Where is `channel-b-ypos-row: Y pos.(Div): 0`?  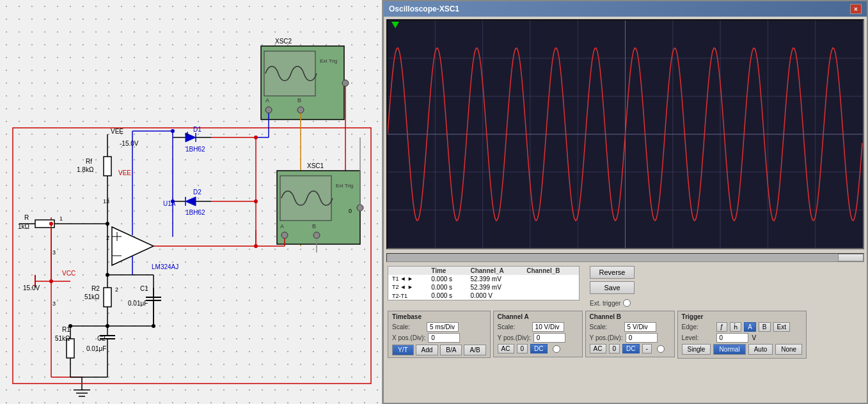 channel-b-ypos-row: Y pos.(Div): 0 is located at coordinates (630, 338).